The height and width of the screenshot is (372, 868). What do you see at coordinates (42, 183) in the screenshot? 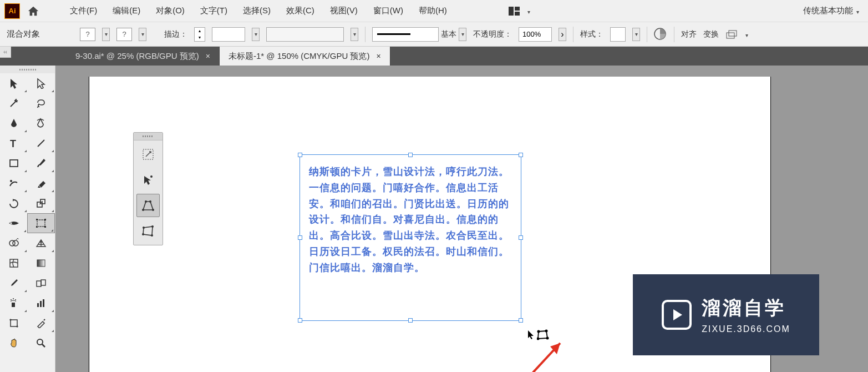
I see `eraser-tool` at bounding box center [42, 183].